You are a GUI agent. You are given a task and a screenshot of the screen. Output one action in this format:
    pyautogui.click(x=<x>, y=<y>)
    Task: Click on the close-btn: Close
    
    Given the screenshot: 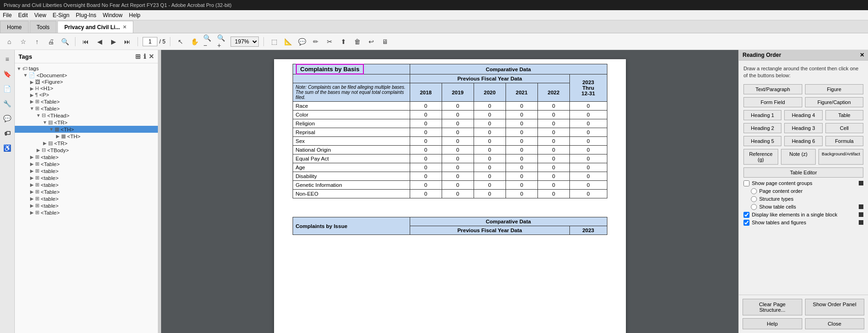 What is the action you would take?
    pyautogui.click(x=835, y=324)
    